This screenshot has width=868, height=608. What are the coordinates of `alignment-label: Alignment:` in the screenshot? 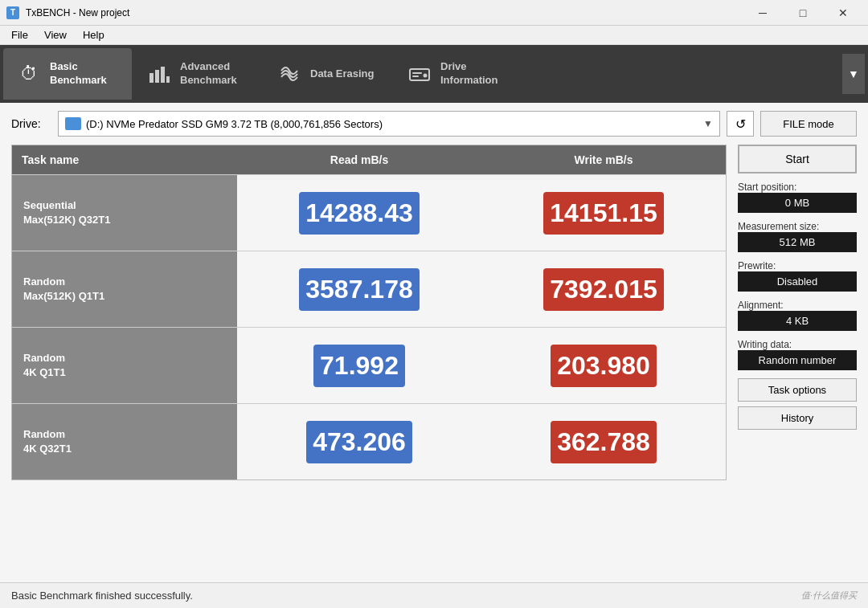 It's located at (797, 305).